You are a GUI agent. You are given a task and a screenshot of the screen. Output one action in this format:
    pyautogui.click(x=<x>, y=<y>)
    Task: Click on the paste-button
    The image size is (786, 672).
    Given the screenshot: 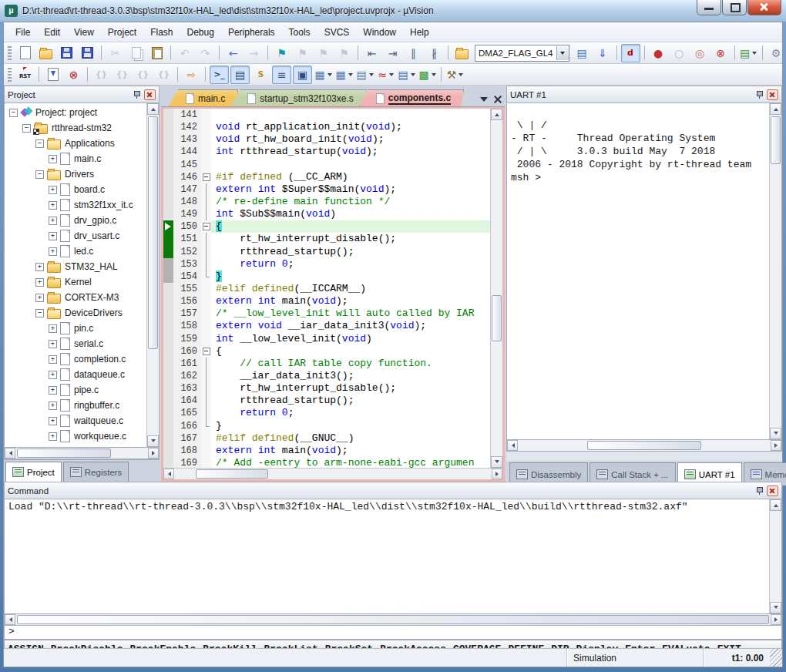 What is the action you would take?
    pyautogui.click(x=157, y=53)
    